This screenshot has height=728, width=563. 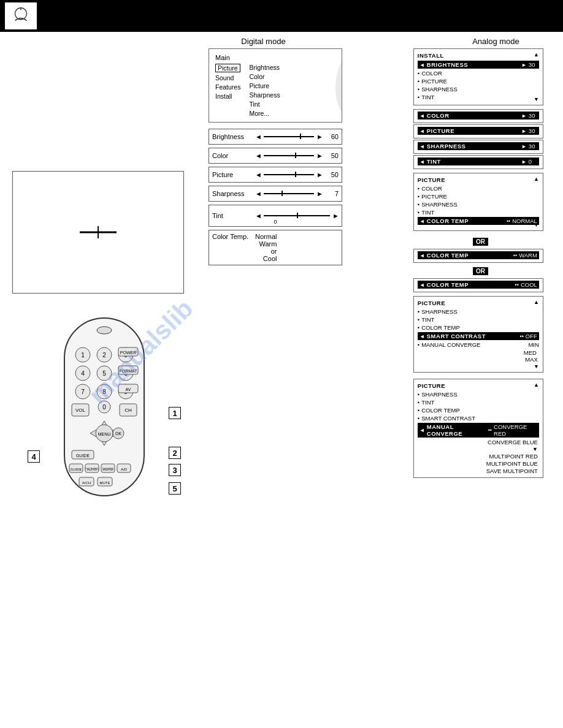 I want to click on picture-track, so click(x=289, y=175).